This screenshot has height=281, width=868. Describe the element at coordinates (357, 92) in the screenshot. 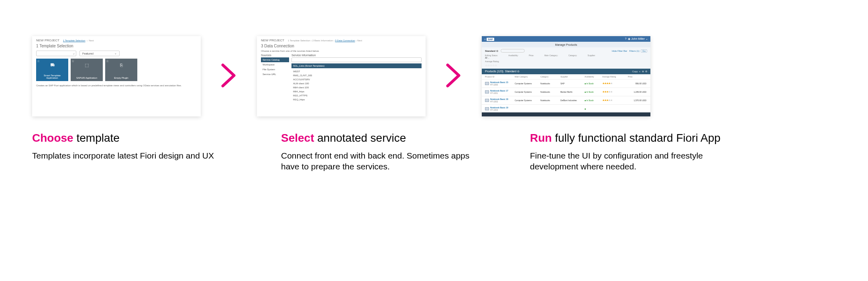

I see `service-item: M64_https` at that location.